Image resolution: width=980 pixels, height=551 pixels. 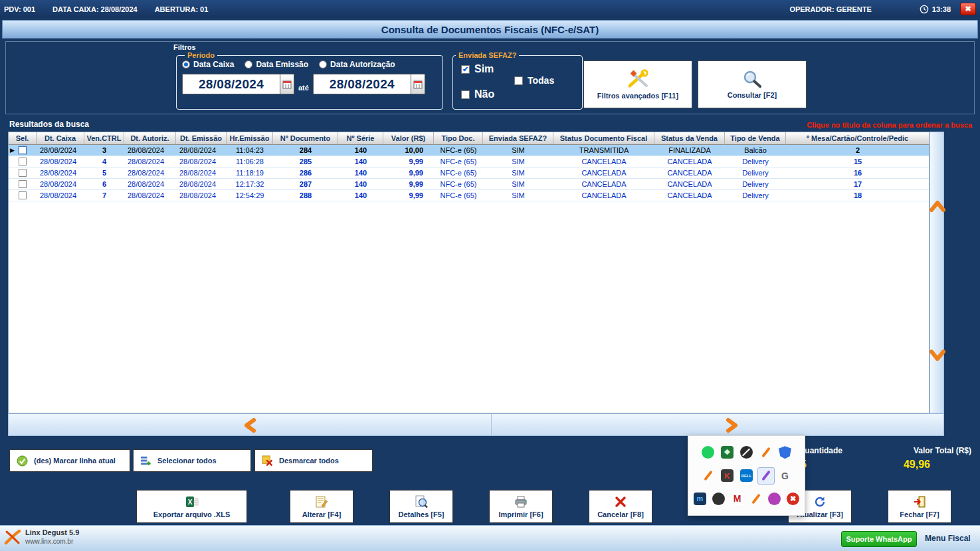 I want to click on column-header: Dt. Emissão, so click(x=201, y=138).